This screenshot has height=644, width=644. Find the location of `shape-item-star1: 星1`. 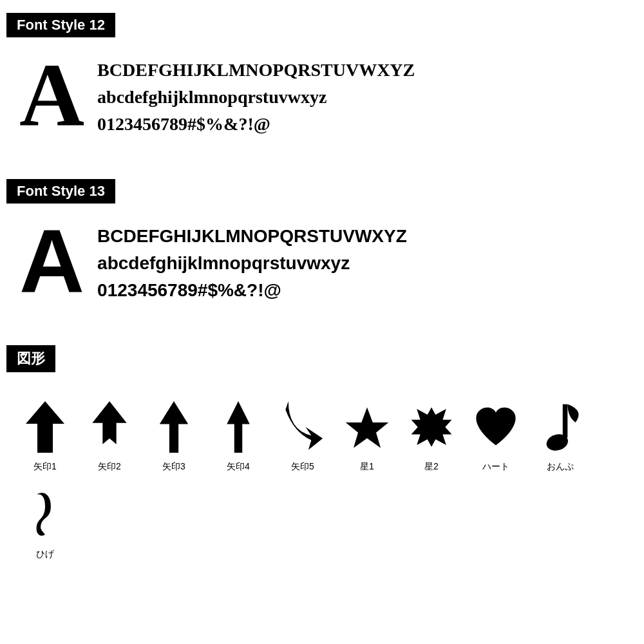

shape-item-star1: 星1 is located at coordinates (367, 435).